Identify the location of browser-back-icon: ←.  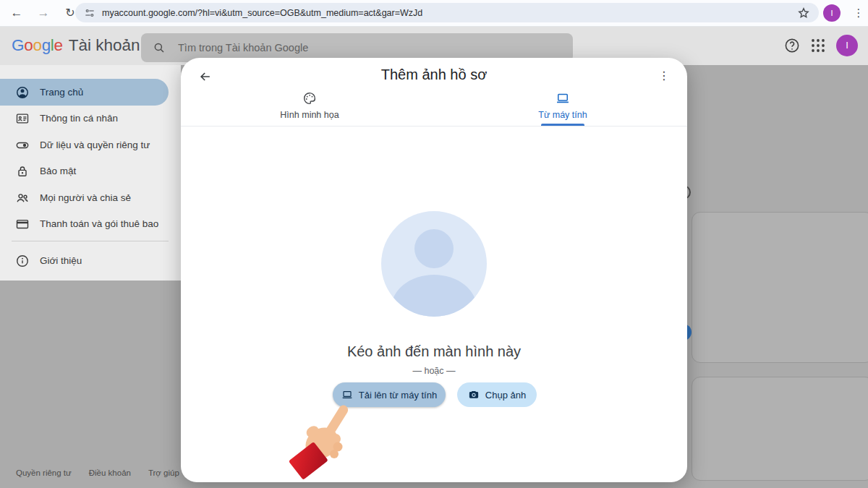
(17, 13).